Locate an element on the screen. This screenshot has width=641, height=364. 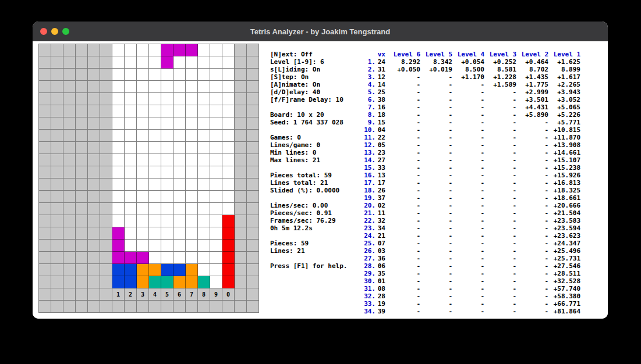
status-line: Max lines: 21 is located at coordinates (314, 160).